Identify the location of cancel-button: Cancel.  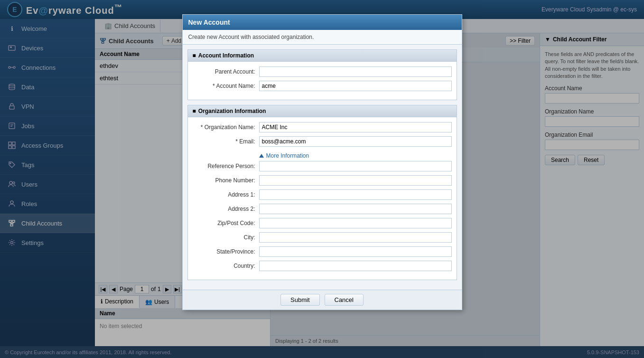
(344, 300).